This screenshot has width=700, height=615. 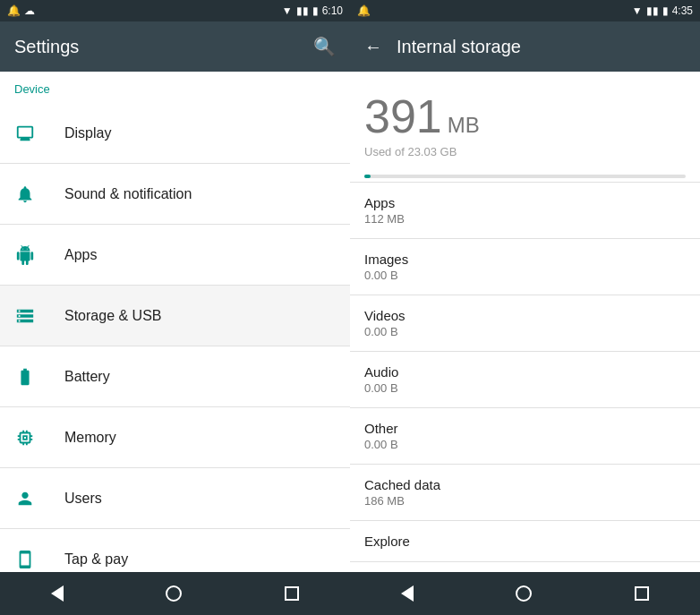 What do you see at coordinates (175, 133) in the screenshot?
I see `sidebar-item-display: Display` at bounding box center [175, 133].